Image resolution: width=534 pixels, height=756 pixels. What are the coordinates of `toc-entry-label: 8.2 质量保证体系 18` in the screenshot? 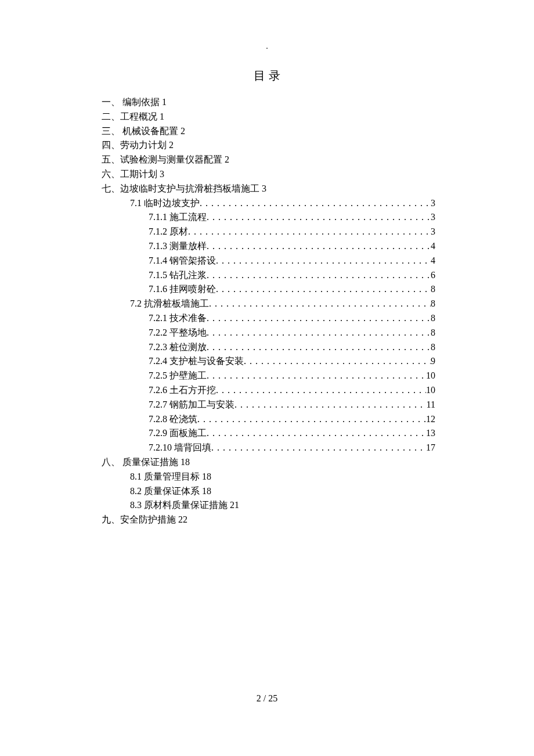 It's located at (171, 491).